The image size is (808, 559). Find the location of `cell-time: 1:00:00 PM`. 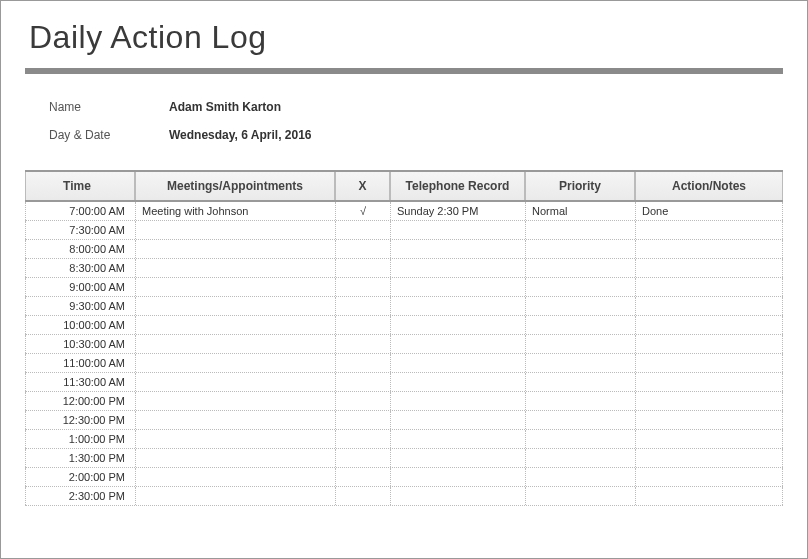

cell-time: 1:00:00 PM is located at coordinates (80, 439).